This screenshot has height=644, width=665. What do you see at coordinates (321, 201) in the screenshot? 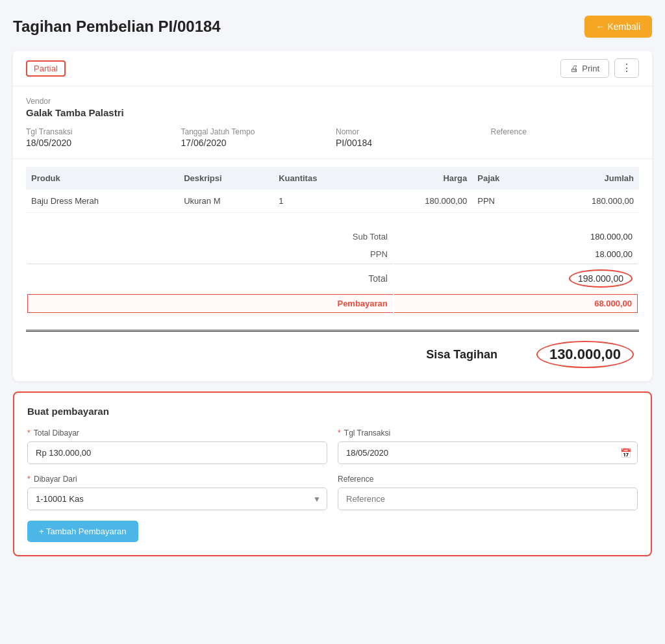
I see `cell-kuantitas: 1` at bounding box center [321, 201].